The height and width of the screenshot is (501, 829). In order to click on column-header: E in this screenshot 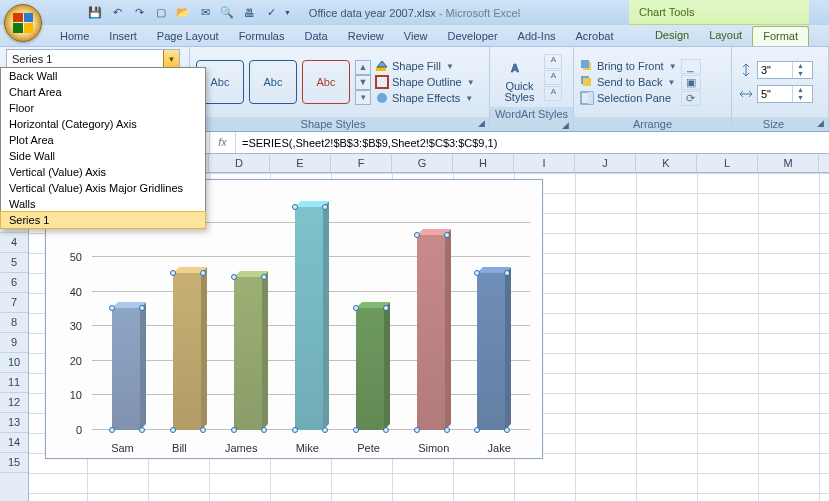, I will do `click(300, 163)`.